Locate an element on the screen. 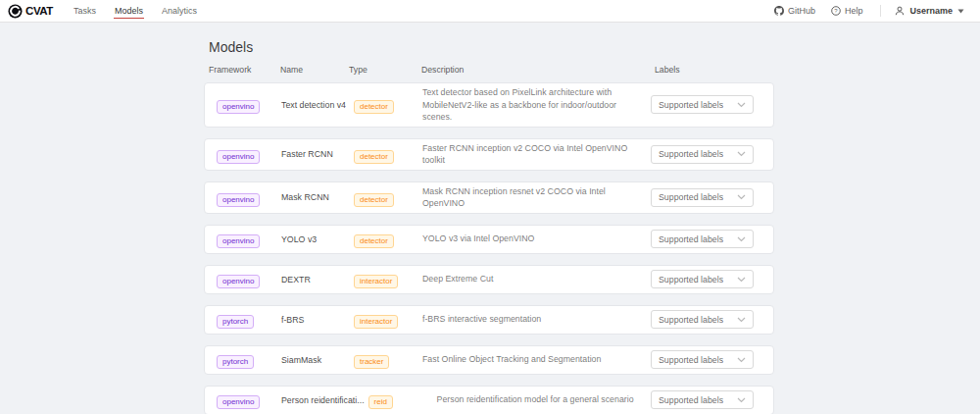 The image size is (980, 414). nav-analytics: Analytics is located at coordinates (179, 12).